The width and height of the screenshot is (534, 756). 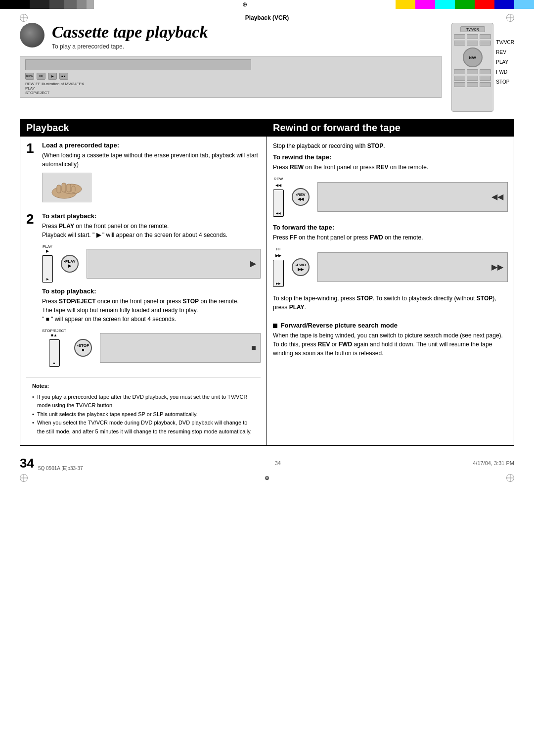 What do you see at coordinates (391, 228) in the screenshot?
I see `forward-title: To forward the tape:` at bounding box center [391, 228].